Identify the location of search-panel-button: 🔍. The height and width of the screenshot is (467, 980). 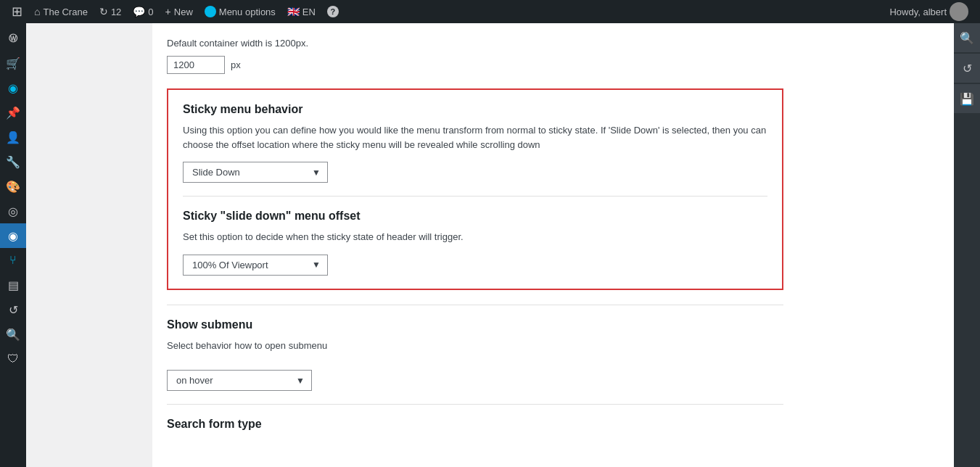
(967, 38).